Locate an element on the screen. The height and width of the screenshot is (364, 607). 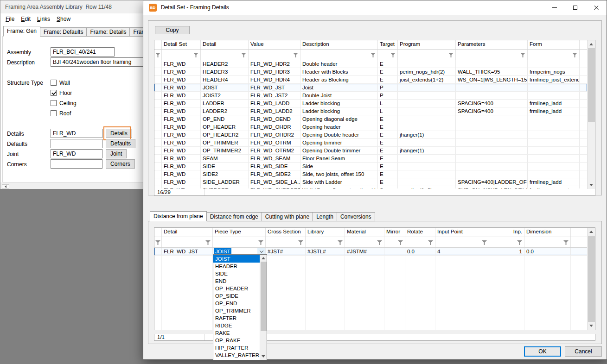
table-row: FLR_WDOP_HEADER2FLR_WD_OHDR2Opening Doub… is located at coordinates (371, 135).